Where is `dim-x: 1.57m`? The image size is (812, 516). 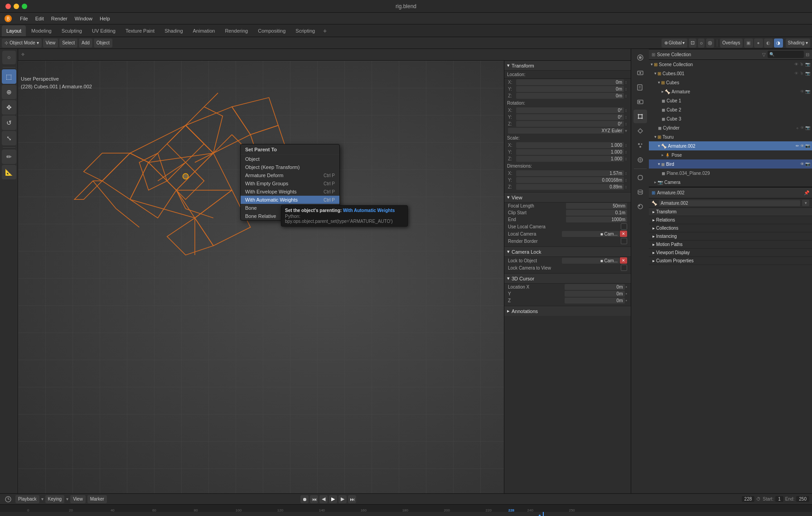
dim-x: 1.57m is located at coordinates (570, 173).